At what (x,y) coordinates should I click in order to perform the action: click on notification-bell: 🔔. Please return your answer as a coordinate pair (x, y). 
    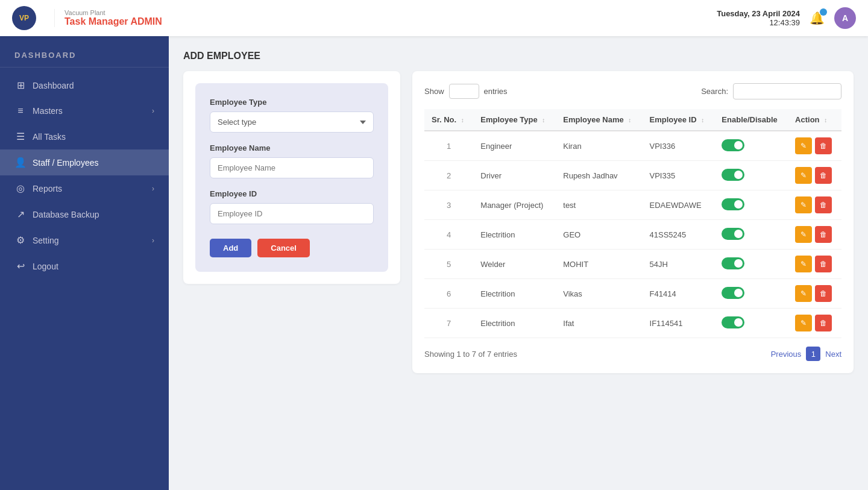
    Looking at the image, I should click on (817, 18).